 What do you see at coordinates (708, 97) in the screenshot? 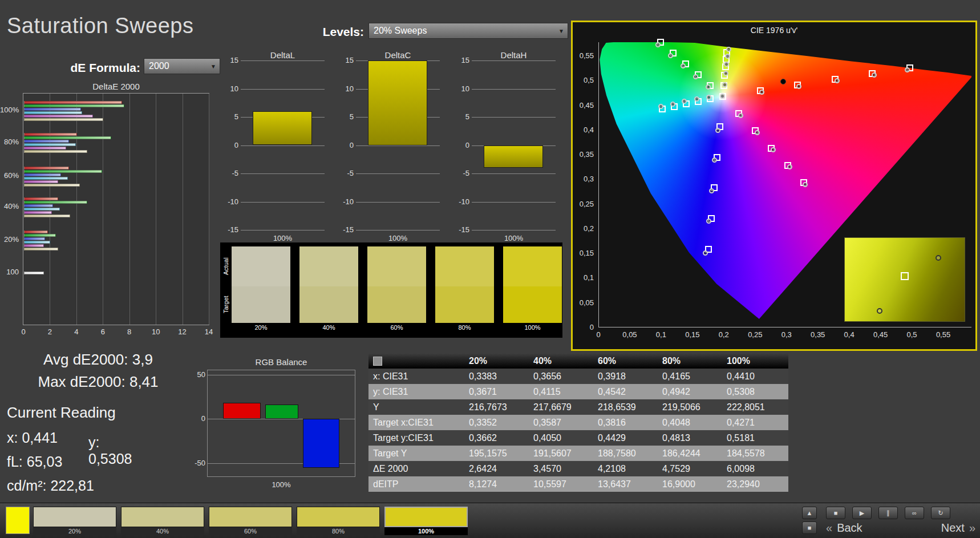
I see `measured-cyan-point` at bounding box center [708, 97].